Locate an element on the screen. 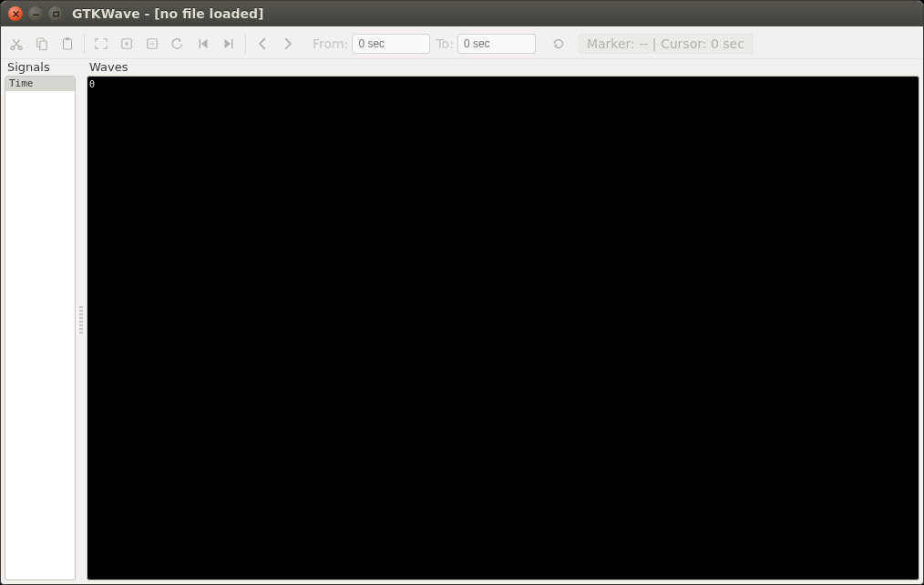 This screenshot has height=585, width=924. scissors-icon is located at coordinates (16, 44).